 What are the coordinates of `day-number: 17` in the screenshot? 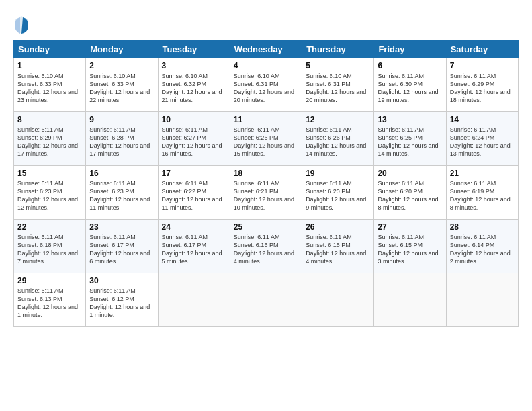 It's located at (194, 173).